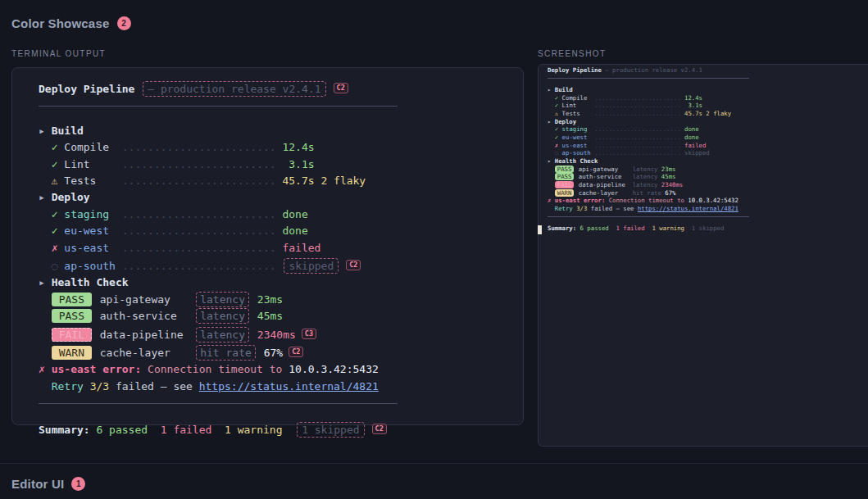 The width and height of the screenshot is (868, 499). What do you see at coordinates (48, 483) in the screenshot?
I see `footer-header: Editor UI 1` at bounding box center [48, 483].